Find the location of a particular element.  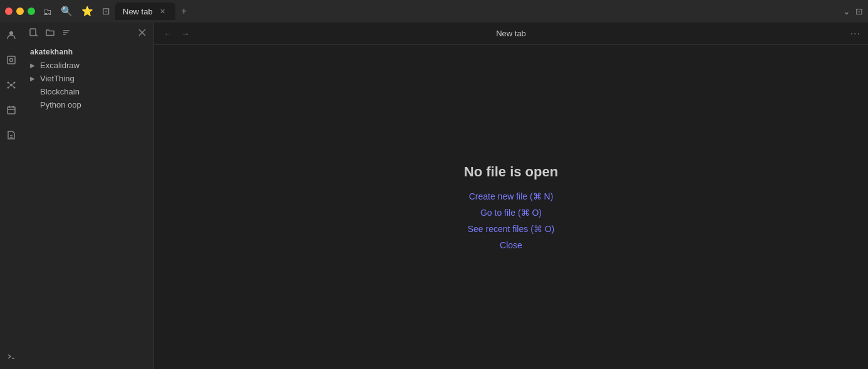

terminal-icon is located at coordinates (11, 356).